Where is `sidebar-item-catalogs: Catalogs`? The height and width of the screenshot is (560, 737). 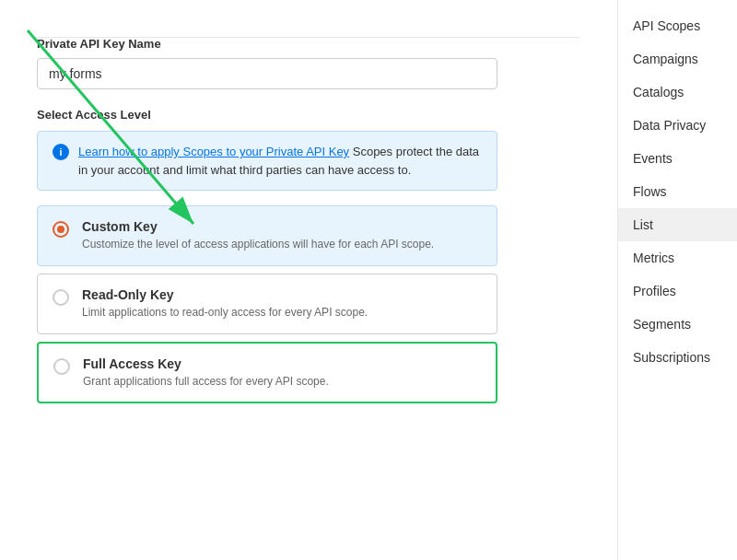
sidebar-item-catalogs: Catalogs is located at coordinates (678, 92).